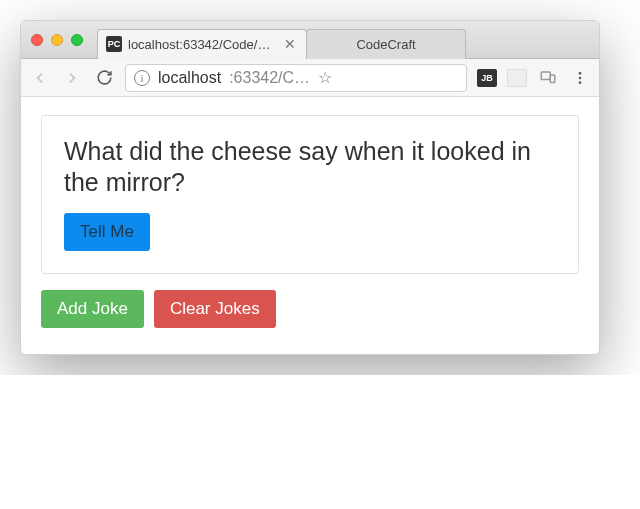 The image size is (640, 509). Describe the element at coordinates (310, 78) in the screenshot. I see `toolbar: i localhost:63342/C… ☆ JB` at that location.